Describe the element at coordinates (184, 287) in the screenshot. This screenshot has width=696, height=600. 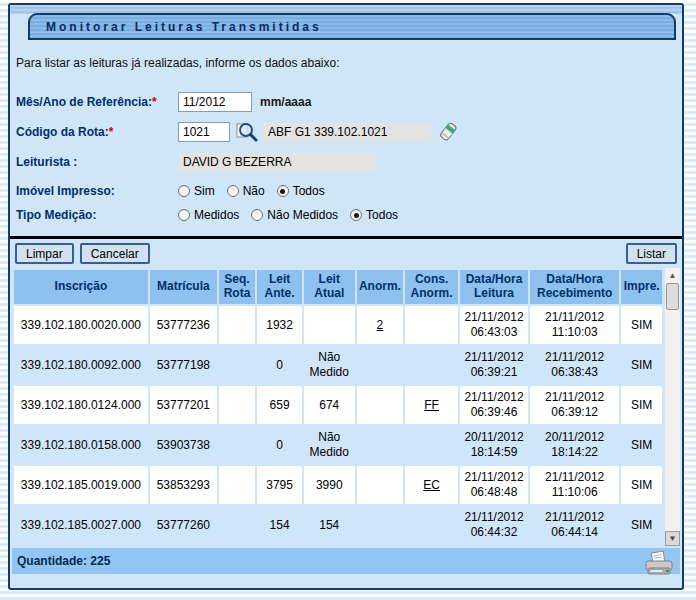
I see `col-matricula: Matrícula` at that location.